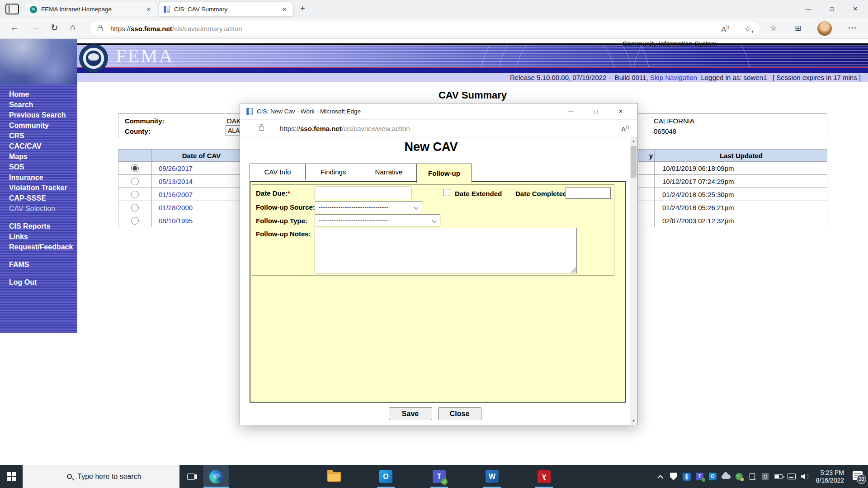 This screenshot has width=868, height=488. What do you see at coordinates (765, 477) in the screenshot?
I see `tray-media-app-icon` at bounding box center [765, 477].